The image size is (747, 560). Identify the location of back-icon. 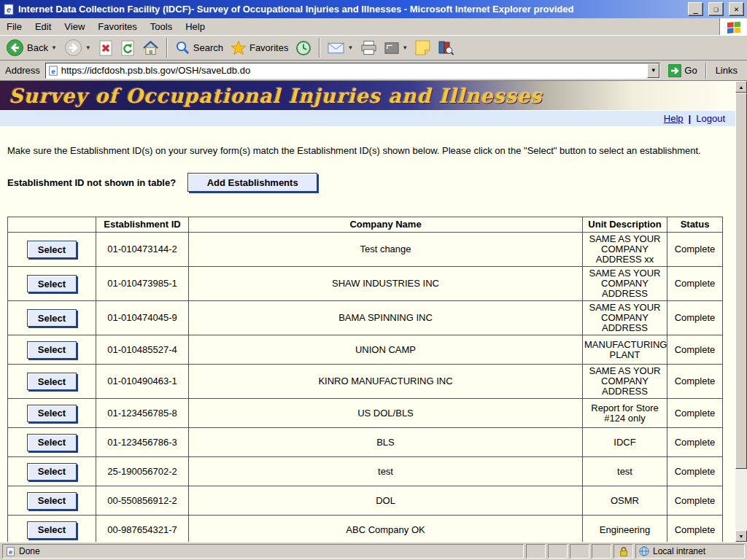
(15, 48).